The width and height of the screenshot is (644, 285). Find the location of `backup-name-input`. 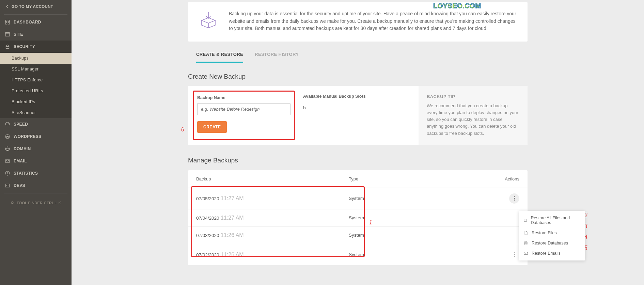

backup-name-input is located at coordinates (244, 109).